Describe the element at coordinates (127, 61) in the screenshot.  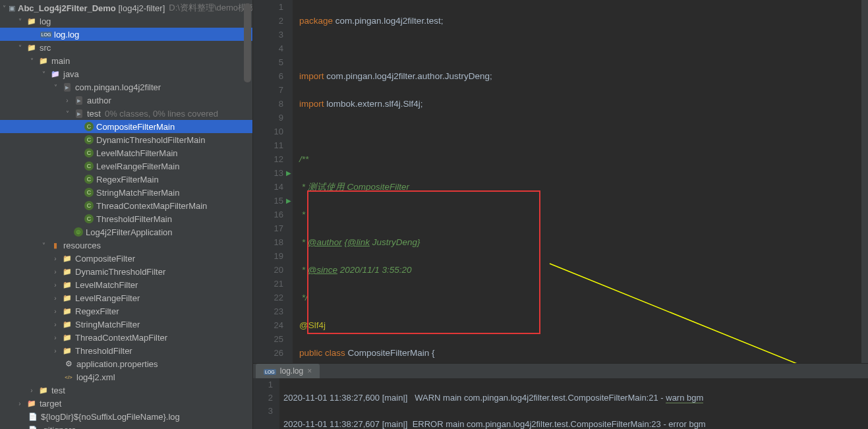
I see `tree-folder-main: ˅main` at that location.